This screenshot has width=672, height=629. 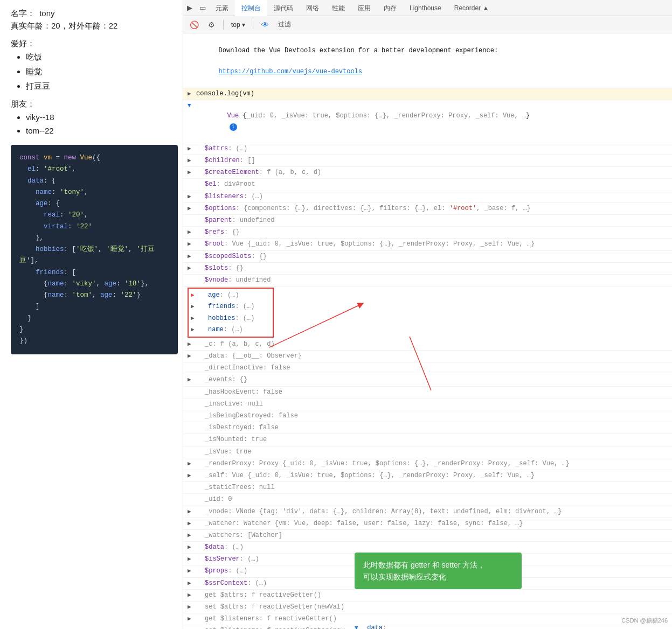 I want to click on data-line: ▶ _data: {__ob__: Observer}, so click(x=428, y=357).